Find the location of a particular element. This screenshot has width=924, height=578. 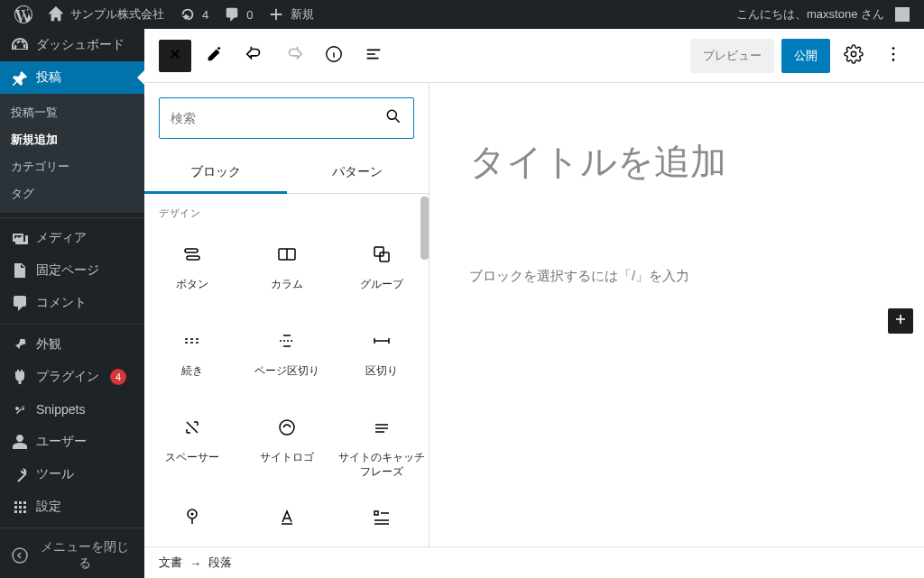

pin-icon is located at coordinates (20, 78).